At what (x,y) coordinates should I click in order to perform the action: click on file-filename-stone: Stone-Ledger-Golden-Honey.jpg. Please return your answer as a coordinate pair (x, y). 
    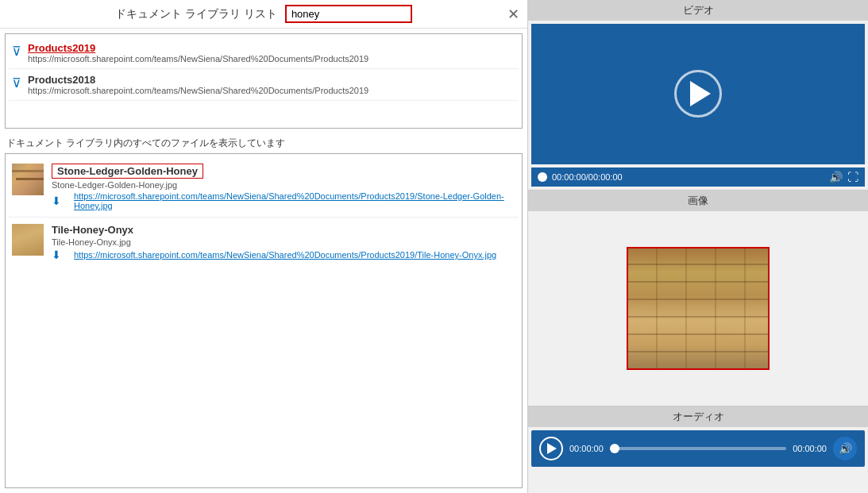
    Looking at the image, I should click on (284, 185).